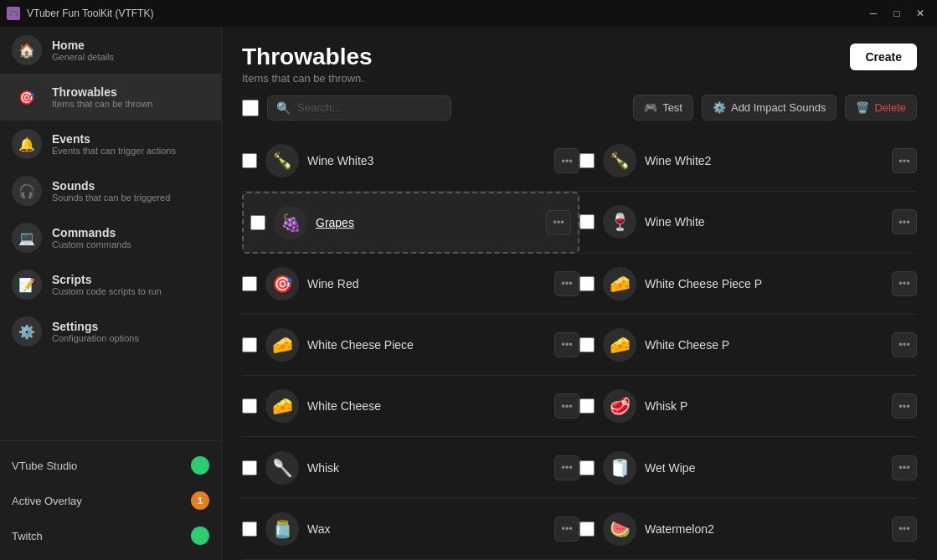 The image size is (937, 560). Describe the element at coordinates (111, 144) in the screenshot. I see `sidebar-item-events: 🔔 Events Events that can trigger actions` at that location.